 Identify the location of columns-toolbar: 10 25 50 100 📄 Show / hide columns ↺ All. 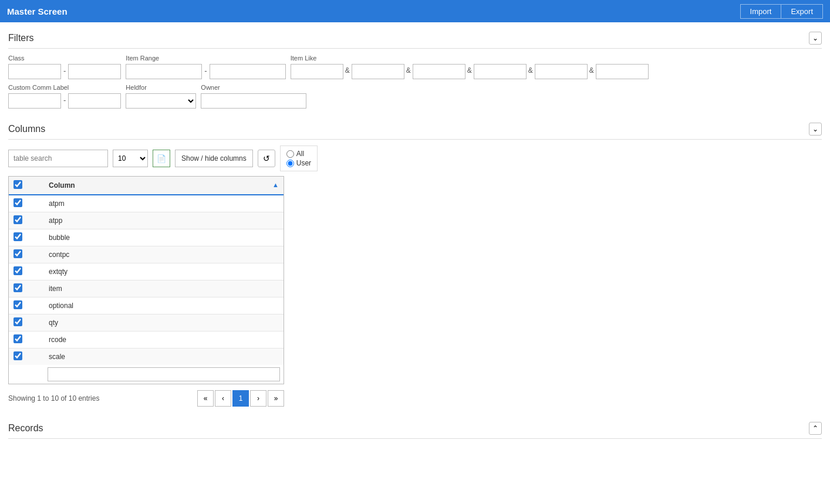
(415, 158).